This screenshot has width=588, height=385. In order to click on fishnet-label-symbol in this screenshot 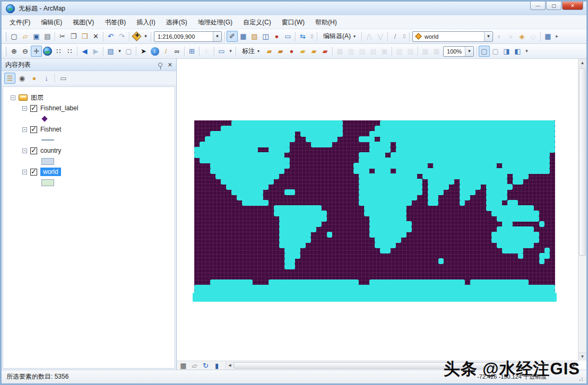, I will do `click(45, 119)`.